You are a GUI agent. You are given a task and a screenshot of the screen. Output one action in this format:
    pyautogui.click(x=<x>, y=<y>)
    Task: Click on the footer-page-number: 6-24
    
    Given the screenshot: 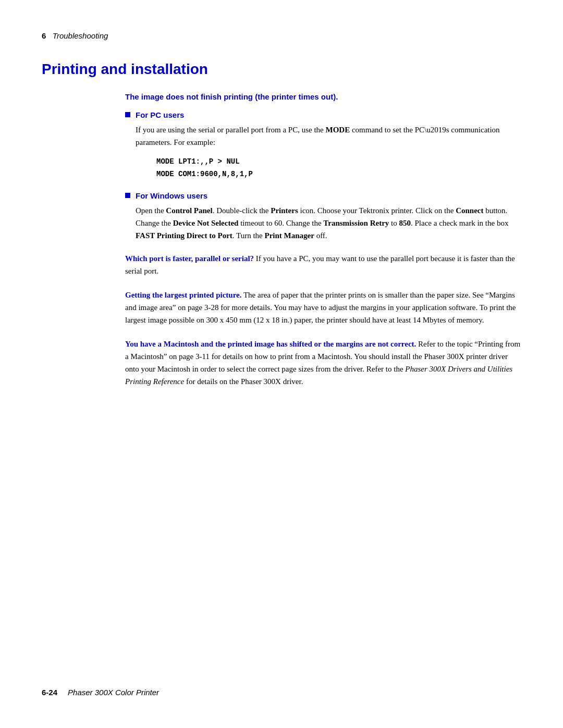 What is the action you would take?
    pyautogui.click(x=50, y=692)
    